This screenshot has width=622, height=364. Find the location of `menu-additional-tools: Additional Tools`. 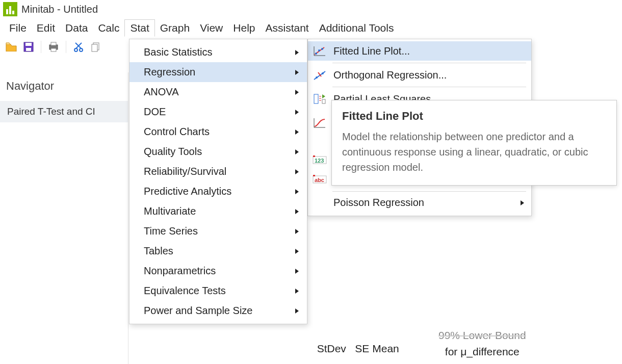

menu-additional-tools: Additional Tools is located at coordinates (357, 28).